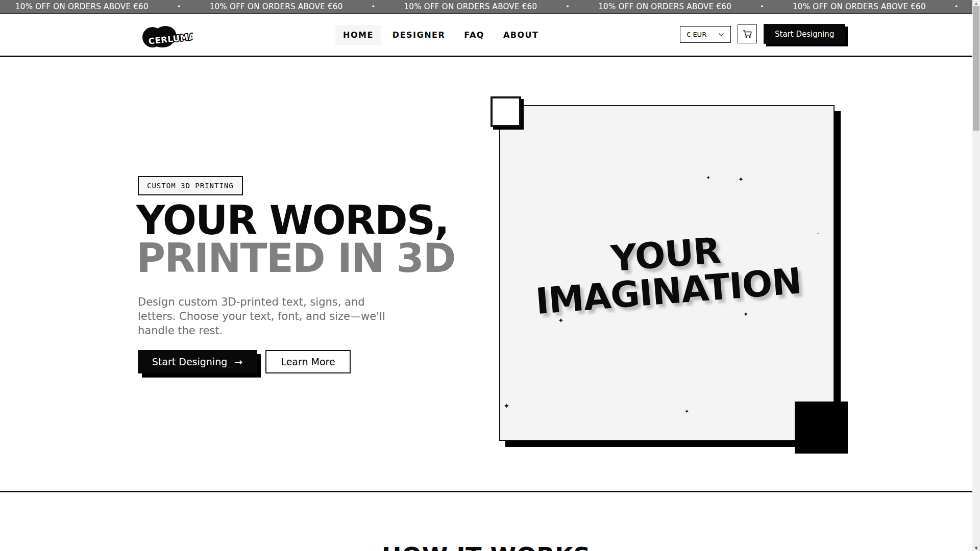  What do you see at coordinates (721, 35) in the screenshot?
I see `chevron-down-icon` at bounding box center [721, 35].